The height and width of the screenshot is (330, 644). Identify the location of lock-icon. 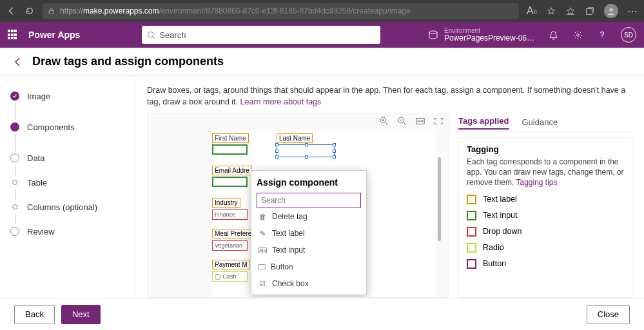
(52, 12).